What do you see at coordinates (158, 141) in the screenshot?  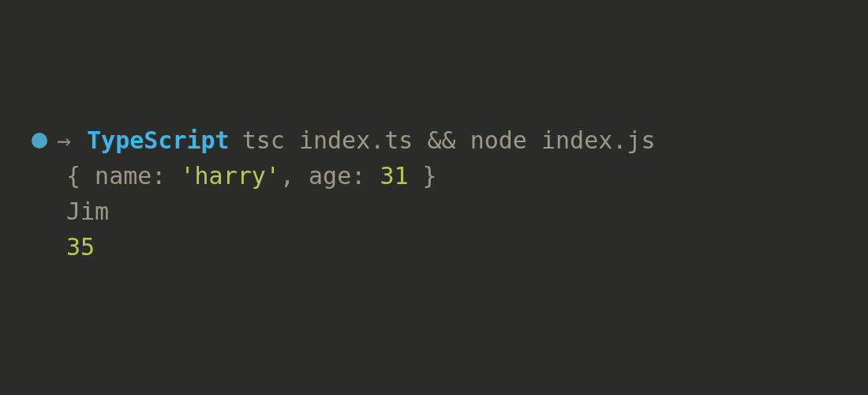 I see `prompt-cwd: TypeScript` at bounding box center [158, 141].